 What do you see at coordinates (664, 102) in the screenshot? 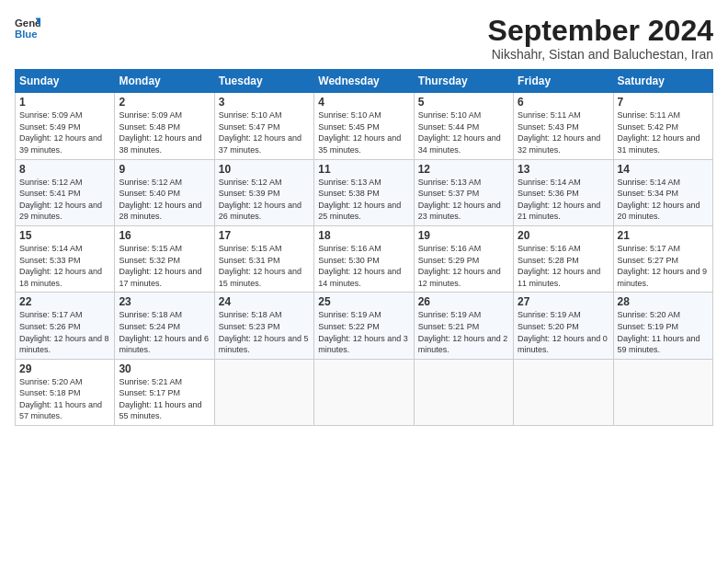
I see `day-number: 7` at bounding box center [664, 102].